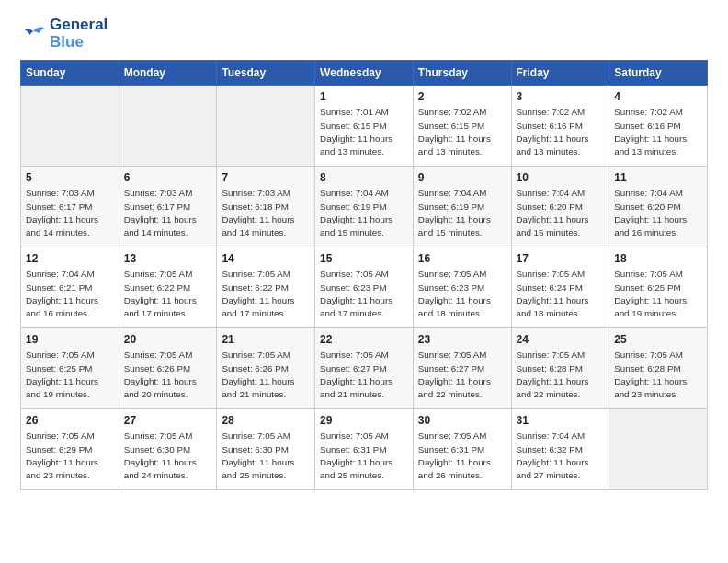 This screenshot has height=563, width=728. Describe the element at coordinates (266, 178) in the screenshot. I see `day-number: 7` at that location.